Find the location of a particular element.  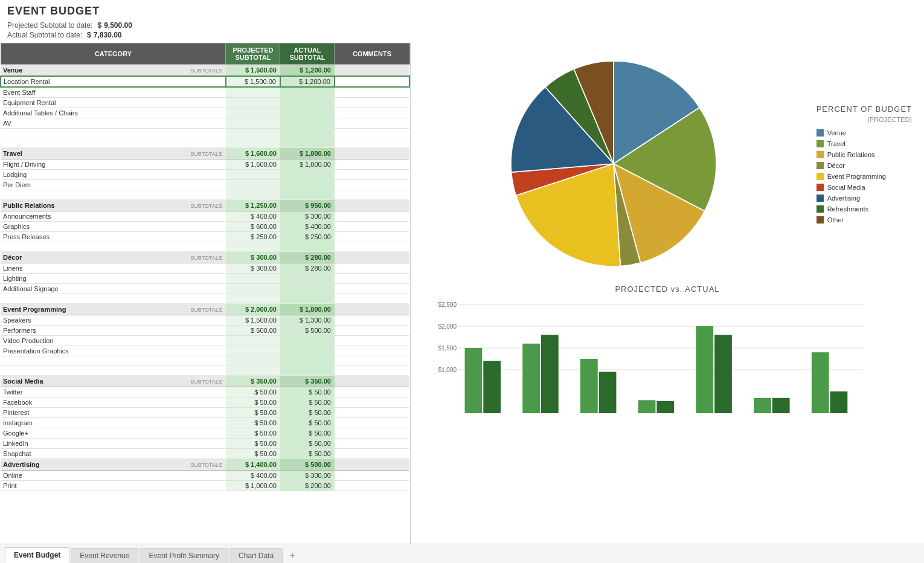

table-row: AV is located at coordinates (205, 123).